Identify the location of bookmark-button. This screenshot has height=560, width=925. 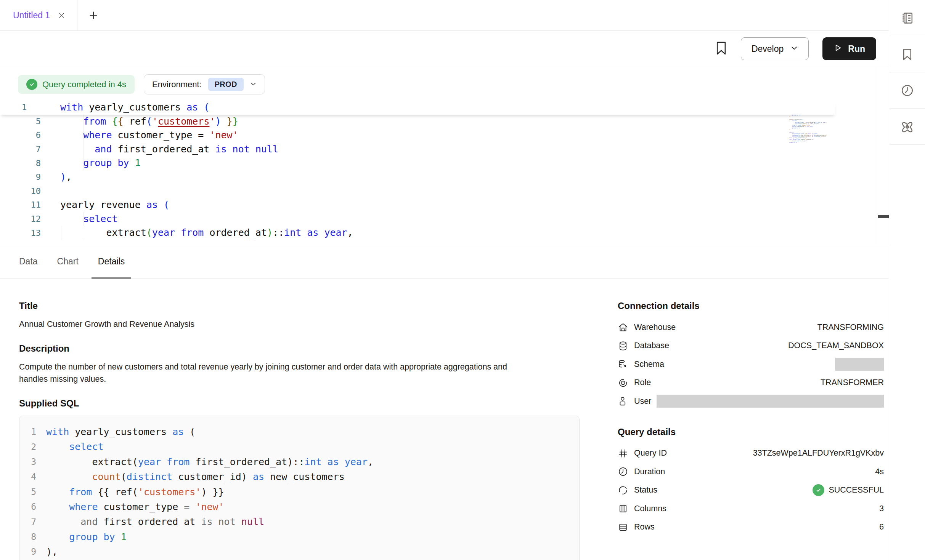
(721, 49).